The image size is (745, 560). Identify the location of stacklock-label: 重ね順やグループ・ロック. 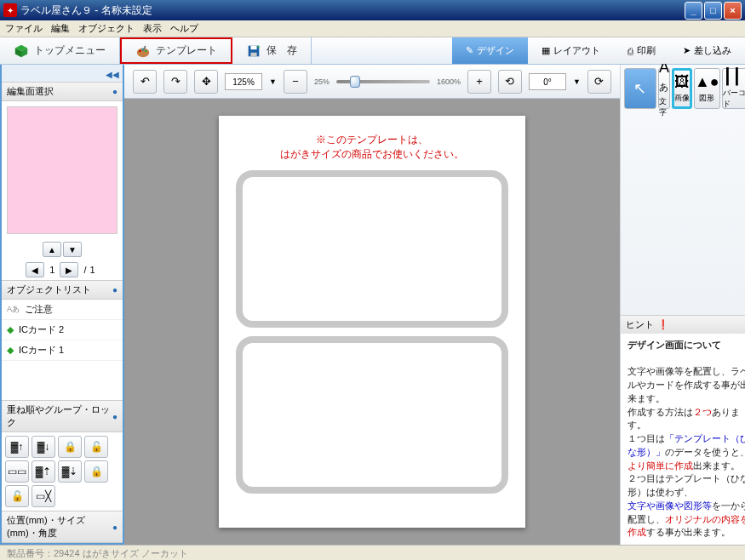
(60, 416).